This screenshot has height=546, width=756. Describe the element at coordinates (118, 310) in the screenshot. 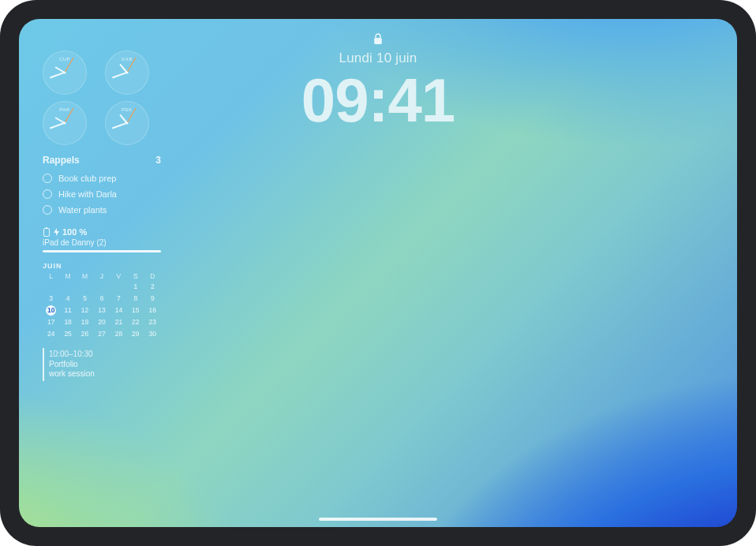

I see `calendar-cell: 14` at that location.